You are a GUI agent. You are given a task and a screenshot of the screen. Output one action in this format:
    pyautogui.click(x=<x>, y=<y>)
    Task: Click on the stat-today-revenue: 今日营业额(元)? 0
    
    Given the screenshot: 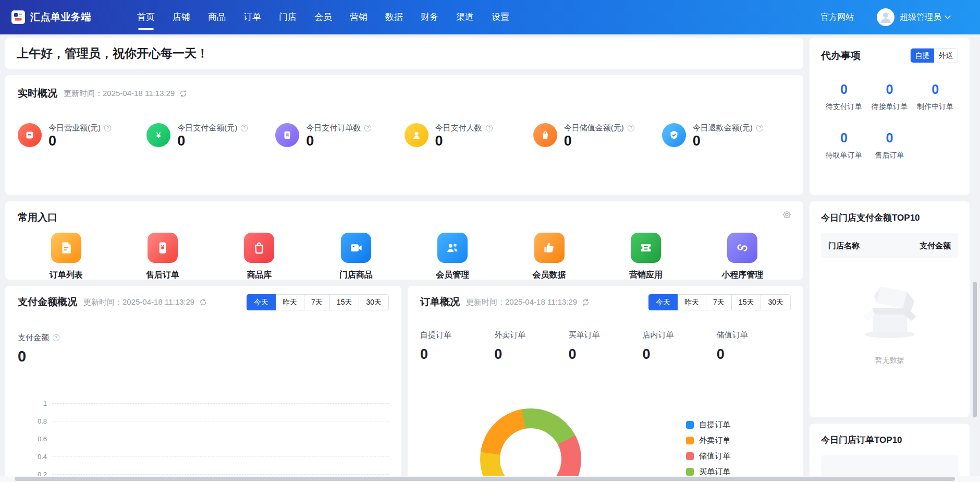 What is the action you would take?
    pyautogui.click(x=82, y=136)
    